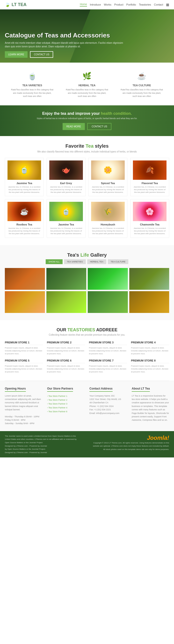  Describe the element at coordinates (66, 348) in the screenshot. I see `store-2: PREMIUM STORE 2 Praesent turpis mauris, …` at that location.